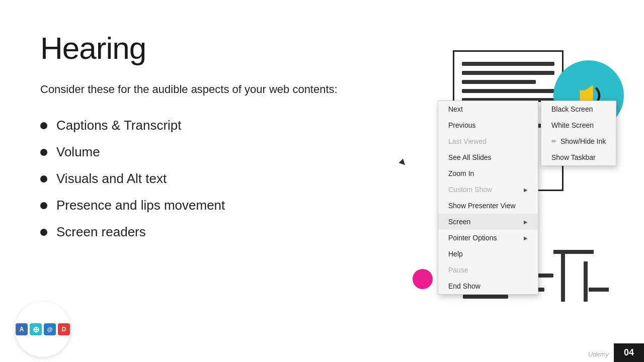  Describe the element at coordinates (43, 329) in the screenshot. I see `toolbar-circle: A ⊕ @ D` at that location.